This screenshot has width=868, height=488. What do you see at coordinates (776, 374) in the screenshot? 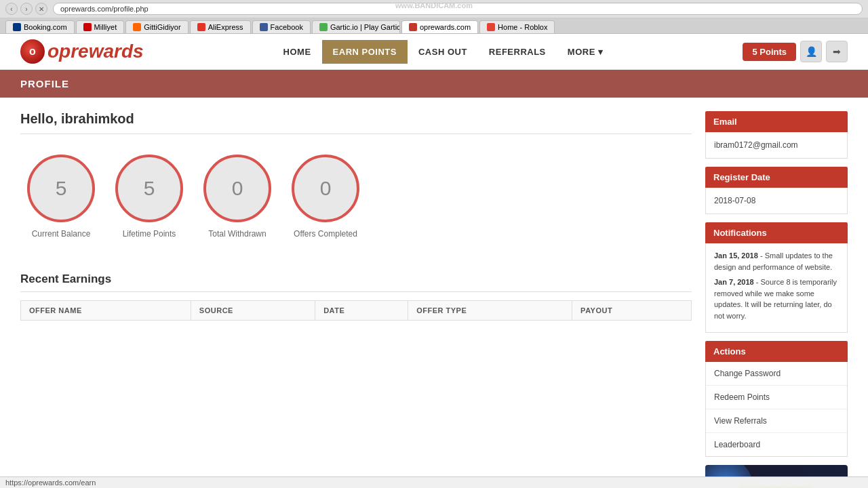
I see `action-change-password: Change Password` at bounding box center [776, 374].